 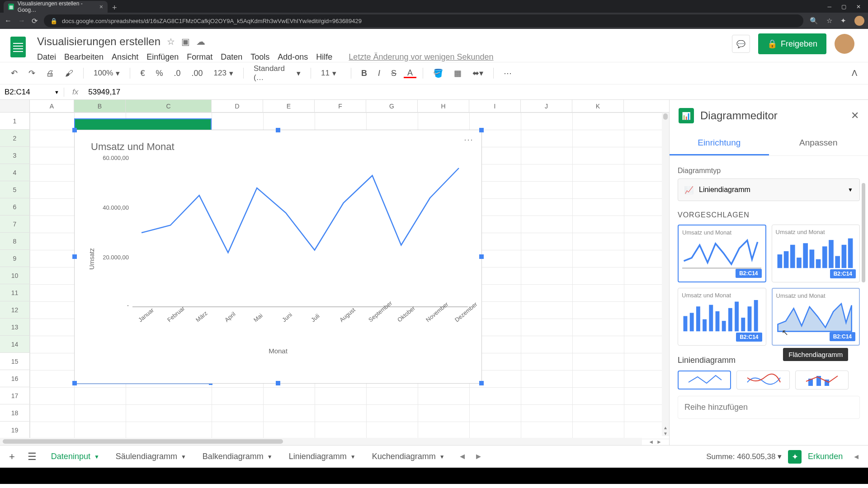 I want to click on col-header-g: G, so click(x=392, y=106).